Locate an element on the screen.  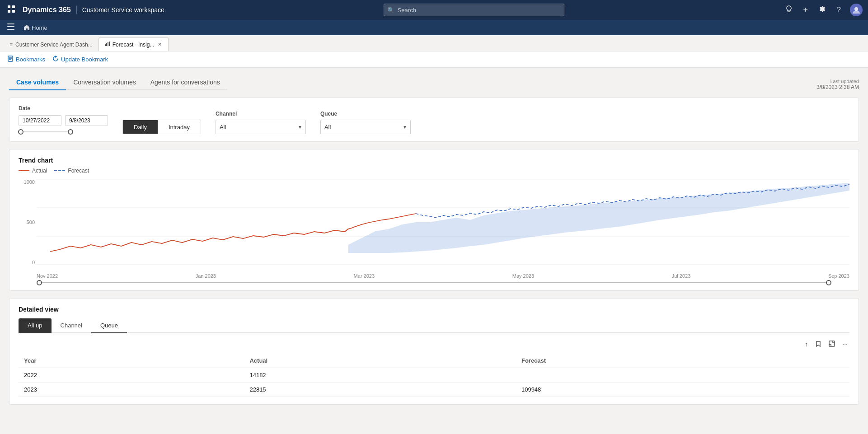
tab-forecast-insights: Forecast - Insig... ✕ is located at coordinates (134, 44).